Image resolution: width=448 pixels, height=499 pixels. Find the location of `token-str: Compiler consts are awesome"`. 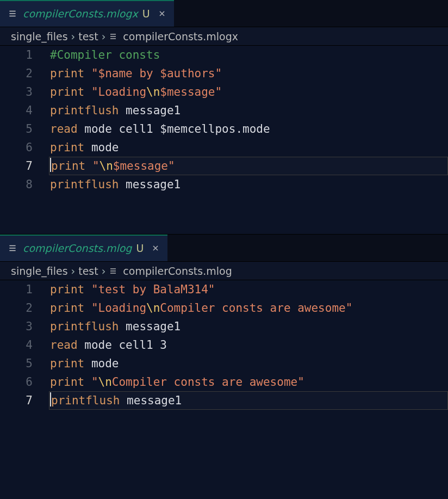

token-str: Compiler consts are awesome" is located at coordinates (208, 382).